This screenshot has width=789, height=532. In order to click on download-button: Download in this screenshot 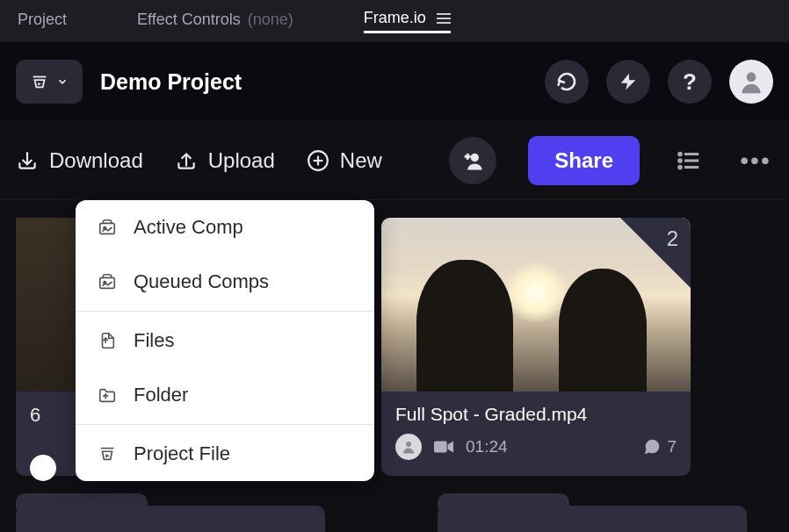, I will do `click(79, 161)`.